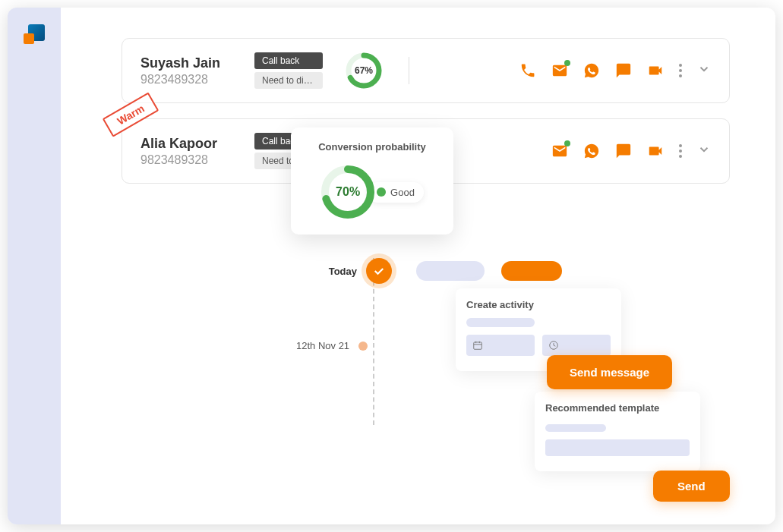 The width and height of the screenshot is (783, 532). What do you see at coordinates (348, 192) in the screenshot?
I see `probability-ring-large: 70%` at bounding box center [348, 192].